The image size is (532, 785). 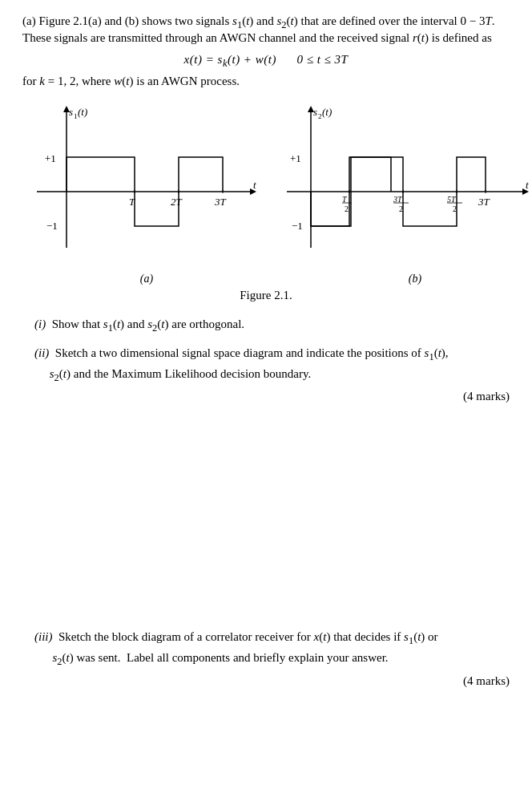 I want to click on part-a-label: (a) Figure 2.1(a) and (b) shows two sign…, so click(x=260, y=29).